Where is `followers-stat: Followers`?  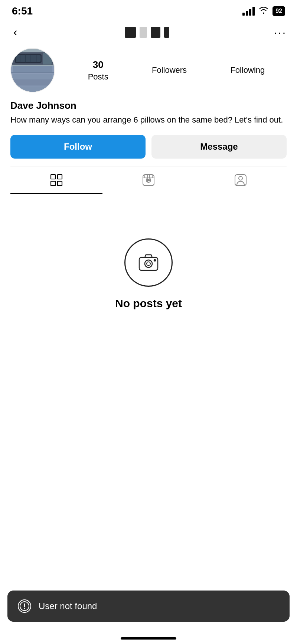
followers-stat: Followers is located at coordinates (169, 70).